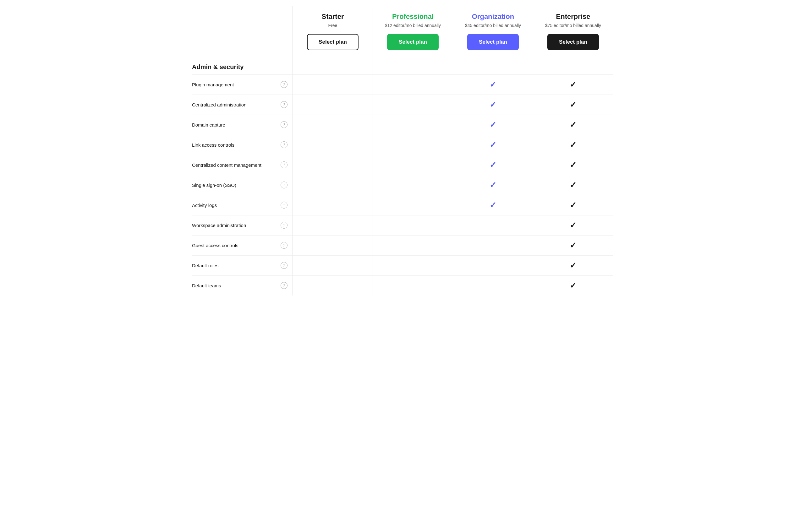  What do you see at coordinates (402, 165) in the screenshot?
I see `feature-row: Centralized content management?✓✓` at bounding box center [402, 165].